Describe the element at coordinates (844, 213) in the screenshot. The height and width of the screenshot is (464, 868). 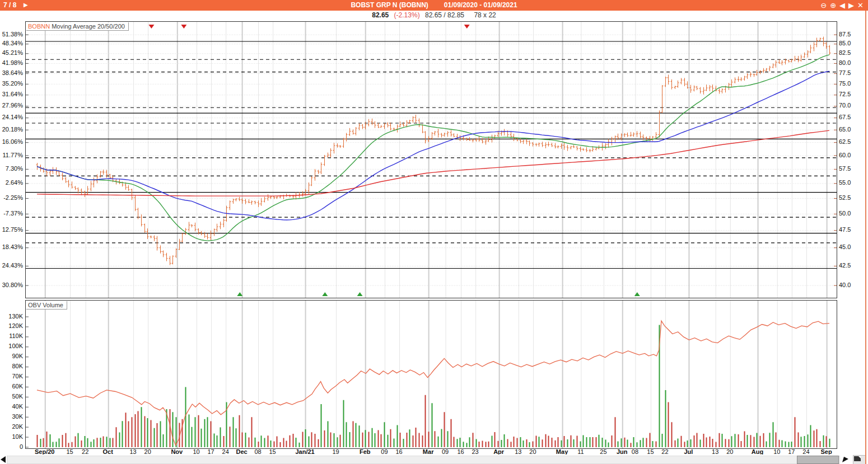
I see `y-axis-label-price: 50.0` at that location.